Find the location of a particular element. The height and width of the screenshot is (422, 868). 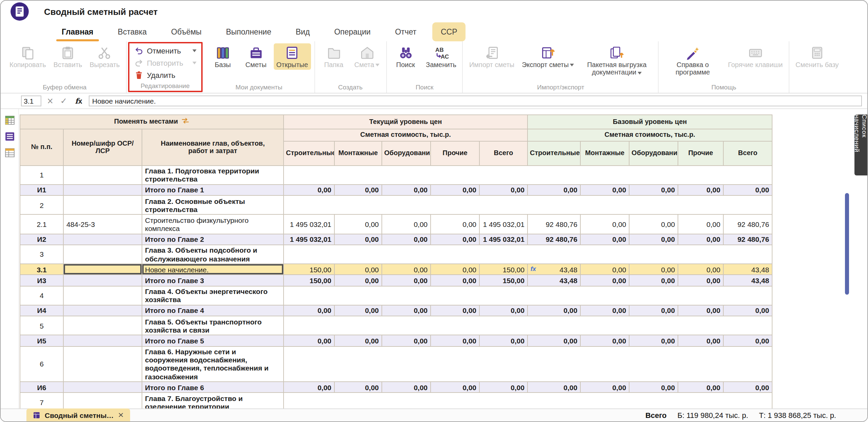

cell-name: Итого по Главе 6 is located at coordinates (213, 387).